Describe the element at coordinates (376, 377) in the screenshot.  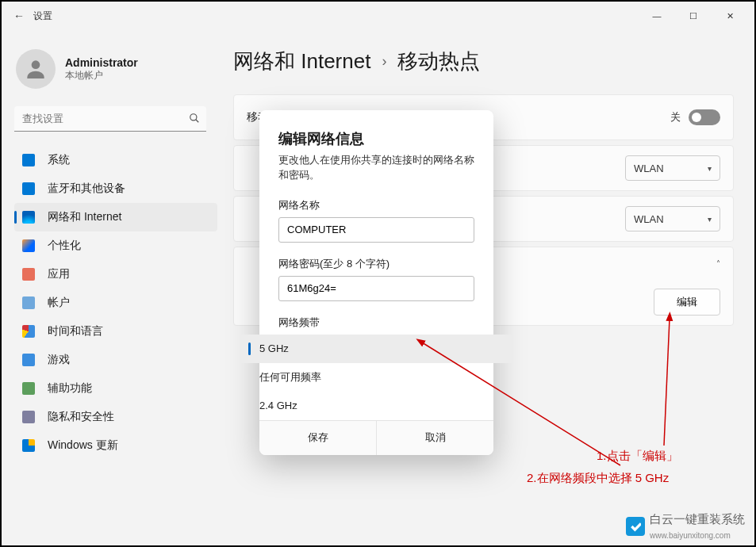
I see `band-option-any: 任何可用频率` at that location.